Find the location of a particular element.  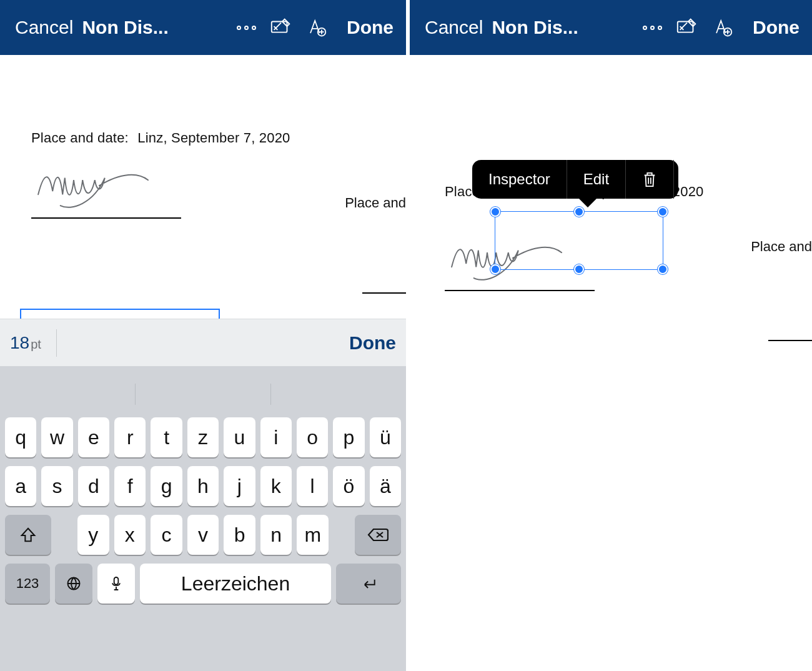

key-c: c is located at coordinates (166, 535).